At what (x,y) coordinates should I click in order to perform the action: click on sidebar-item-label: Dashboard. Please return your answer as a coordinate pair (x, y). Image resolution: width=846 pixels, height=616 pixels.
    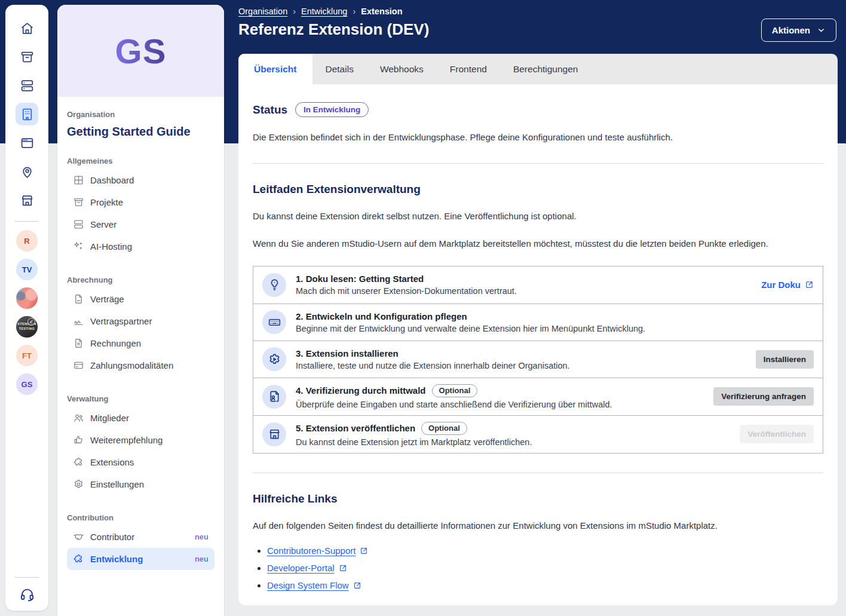
    Looking at the image, I should click on (112, 180).